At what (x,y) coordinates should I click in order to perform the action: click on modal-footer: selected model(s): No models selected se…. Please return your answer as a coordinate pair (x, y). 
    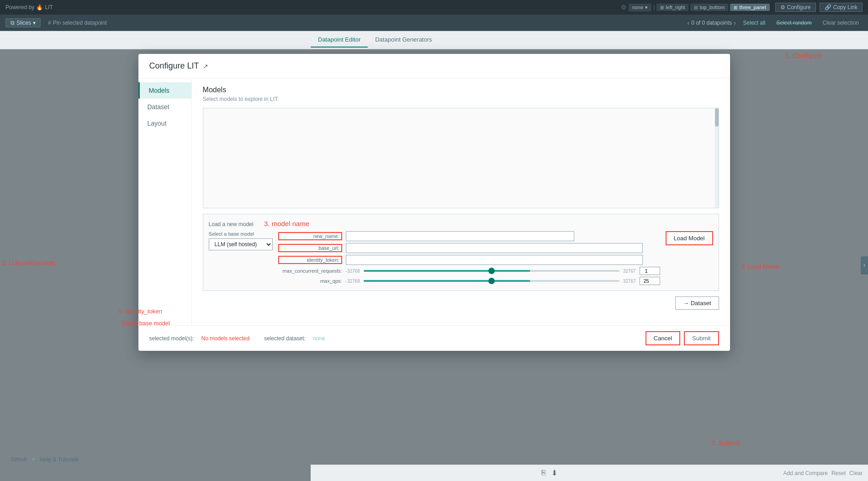
    Looking at the image, I should click on (434, 338).